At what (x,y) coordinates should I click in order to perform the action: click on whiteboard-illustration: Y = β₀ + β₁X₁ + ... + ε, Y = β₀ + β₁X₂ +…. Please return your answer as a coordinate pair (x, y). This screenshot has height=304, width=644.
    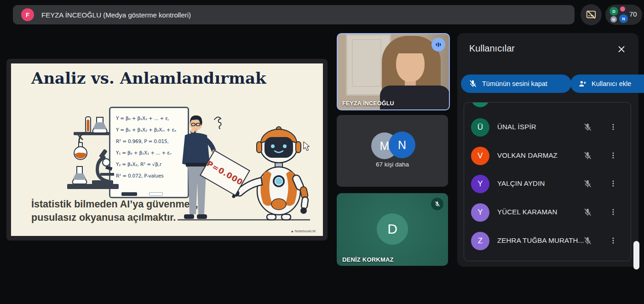
    Looking at the image, I should click on (149, 153).